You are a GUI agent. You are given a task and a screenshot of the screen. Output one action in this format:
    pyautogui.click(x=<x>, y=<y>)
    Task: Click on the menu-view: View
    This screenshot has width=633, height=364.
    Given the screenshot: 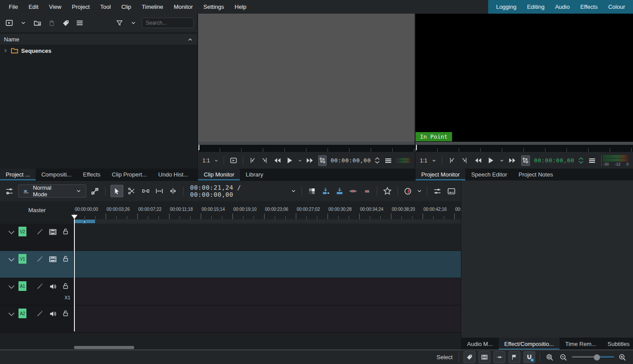 What is the action you would take?
    pyautogui.click(x=55, y=7)
    